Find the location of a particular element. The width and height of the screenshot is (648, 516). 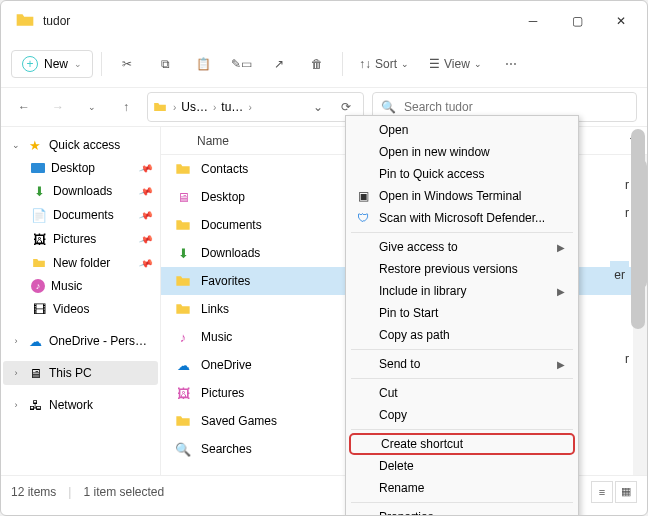

file-name: Saved Games is located at coordinates (239, 421).